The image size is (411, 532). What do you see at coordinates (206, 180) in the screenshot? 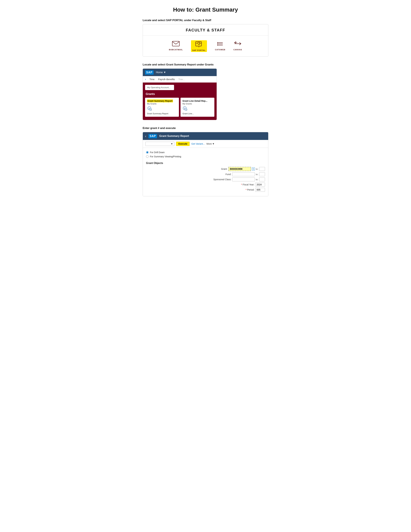
I see `form-row-sponsored-class: Sponsored Class: to:` at bounding box center [206, 180].